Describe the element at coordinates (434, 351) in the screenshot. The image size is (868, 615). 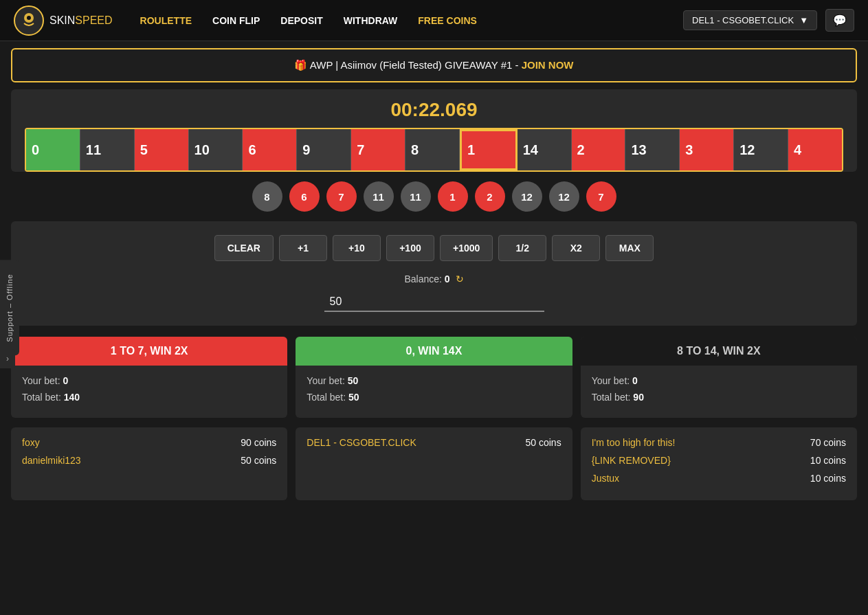
I see `bet-panel-header-green: 0, WIN 14X` at that location.